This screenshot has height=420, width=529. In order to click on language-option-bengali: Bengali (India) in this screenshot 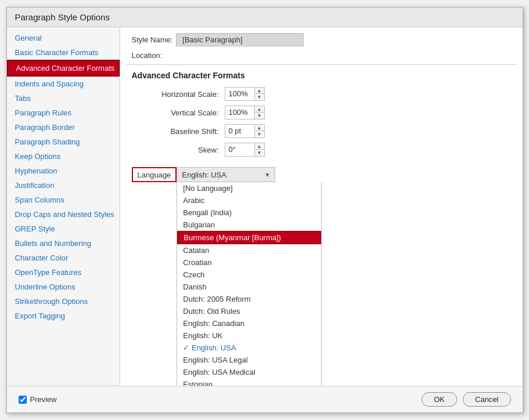, I will do `click(249, 212)`.